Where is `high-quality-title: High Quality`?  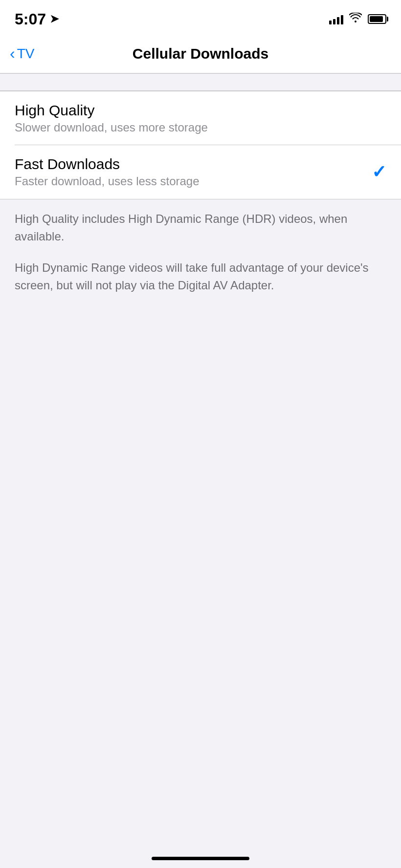 high-quality-title: High Quality is located at coordinates (111, 110).